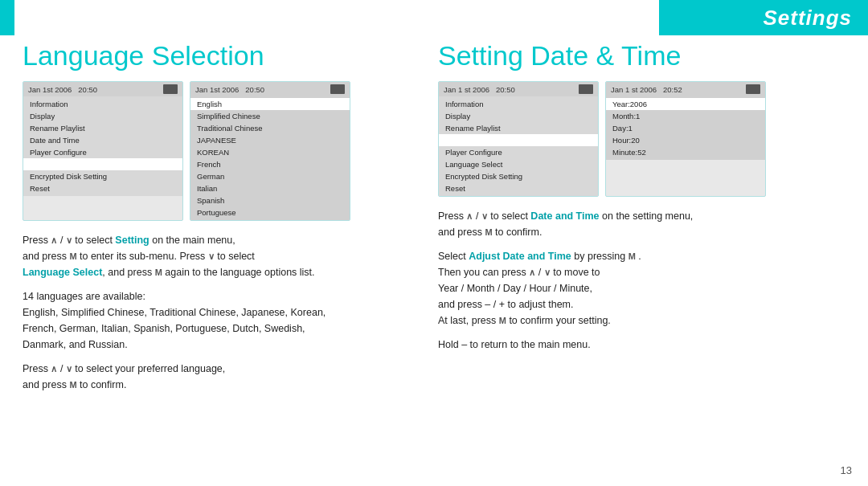  Describe the element at coordinates (686, 139) in the screenshot. I see `datetime-device-2: Jan 1 st 2006 20:52 Year:2006 Month:1 Da…` at that location.